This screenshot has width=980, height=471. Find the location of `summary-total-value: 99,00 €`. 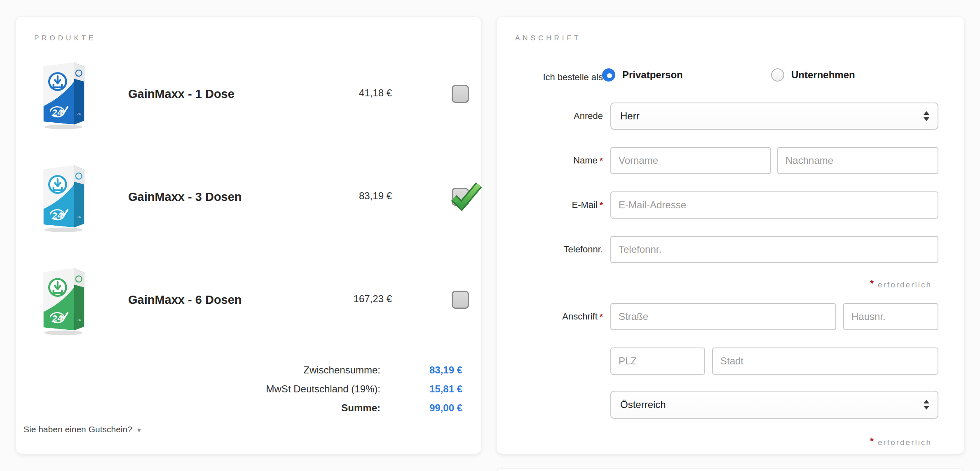

summary-total-value: 99,00 € is located at coordinates (446, 408).